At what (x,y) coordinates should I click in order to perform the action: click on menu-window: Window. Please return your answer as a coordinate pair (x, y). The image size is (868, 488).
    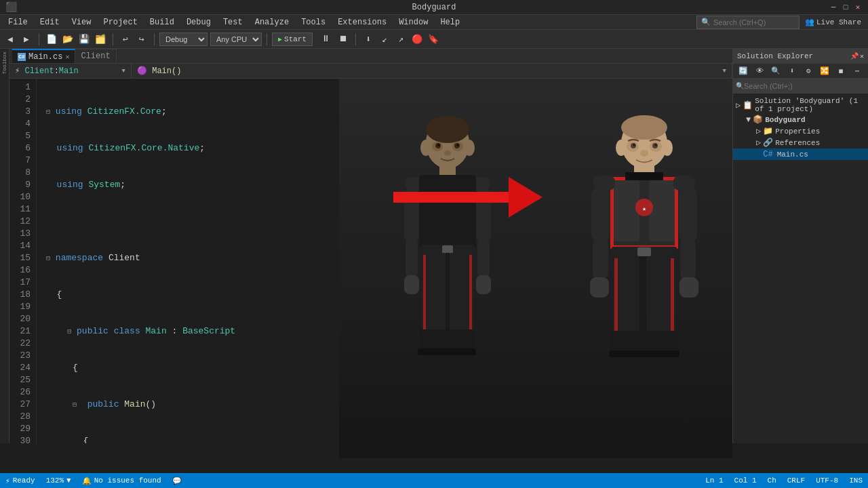
    Looking at the image, I should click on (414, 22).